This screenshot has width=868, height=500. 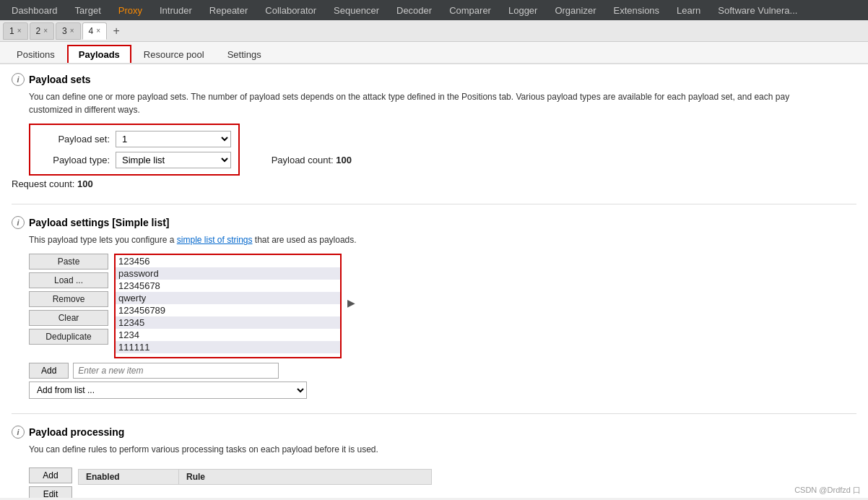 What do you see at coordinates (470, 10) in the screenshot?
I see `menu-item-comparer: Comparer` at bounding box center [470, 10].